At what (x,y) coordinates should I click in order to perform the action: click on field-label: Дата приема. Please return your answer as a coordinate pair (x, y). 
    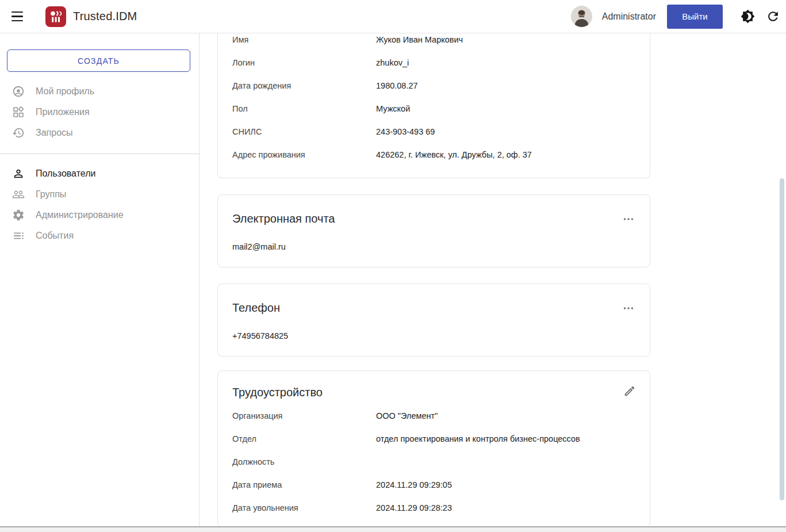
    Looking at the image, I should click on (304, 485).